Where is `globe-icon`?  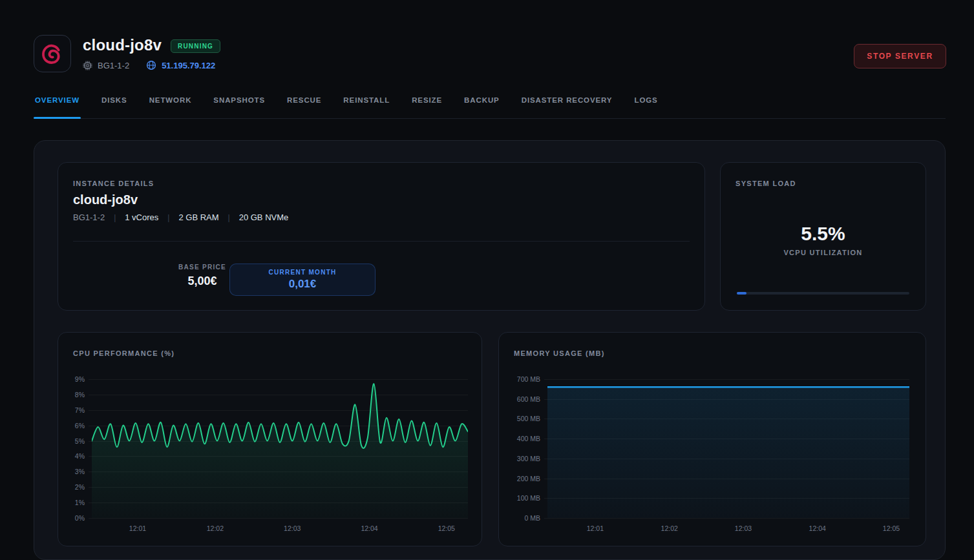 globe-icon is located at coordinates (151, 65).